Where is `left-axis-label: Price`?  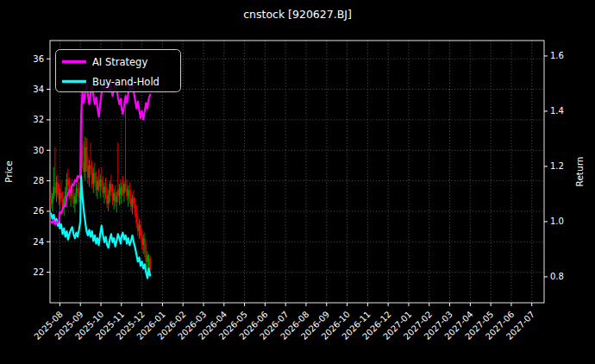
left-axis-label: Price is located at coordinates (9, 172).